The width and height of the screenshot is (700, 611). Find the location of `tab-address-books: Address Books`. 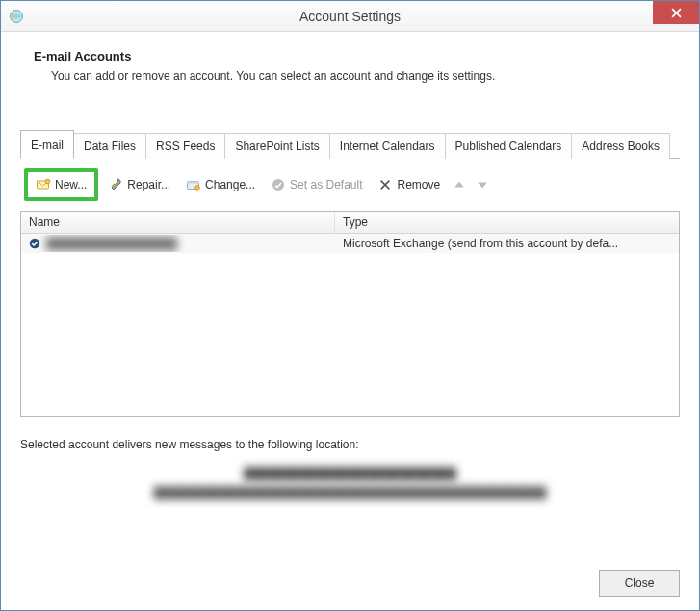

tab-address-books: Address Books is located at coordinates (620, 146).